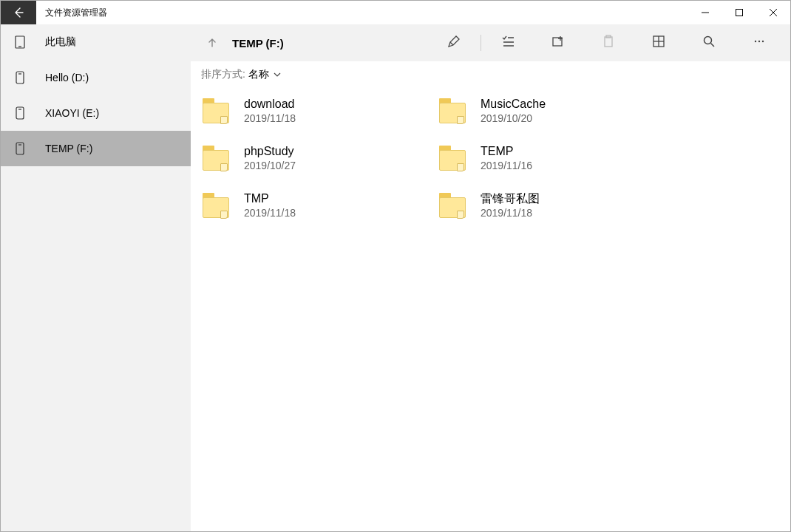  Describe the element at coordinates (96, 149) in the screenshot. I see `sidebar-item-drive-f: TEMP (F:)` at that location.